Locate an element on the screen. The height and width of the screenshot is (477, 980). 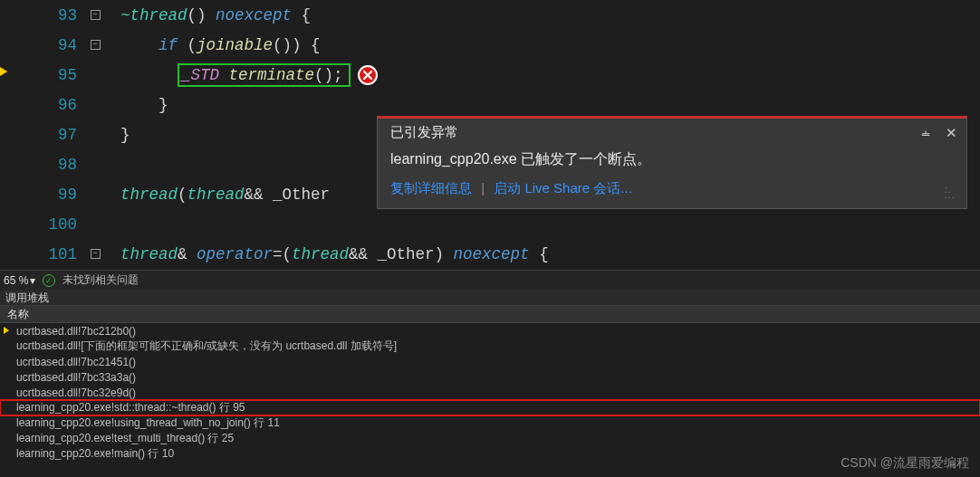
code-line: 94− if (joinable()) { is located at coordinates (490, 45).